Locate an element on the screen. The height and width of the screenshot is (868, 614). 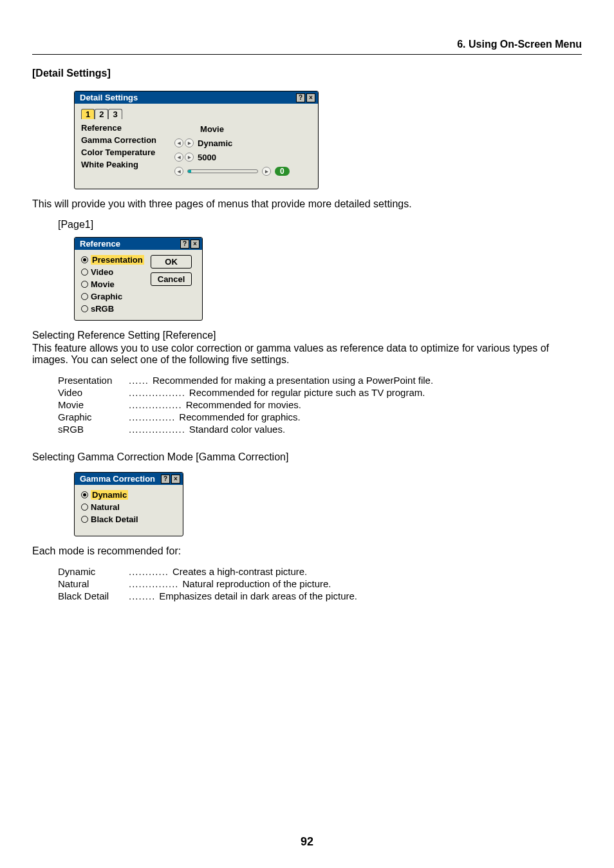
intro-text: This will provide you with three pages o… is located at coordinates (307, 204).